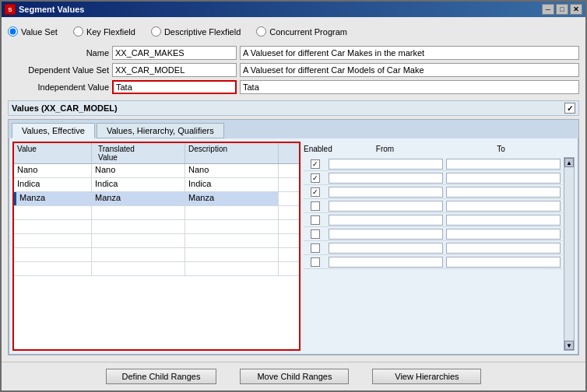  Describe the element at coordinates (174, 70) in the screenshot. I see `dependent-input` at that location.